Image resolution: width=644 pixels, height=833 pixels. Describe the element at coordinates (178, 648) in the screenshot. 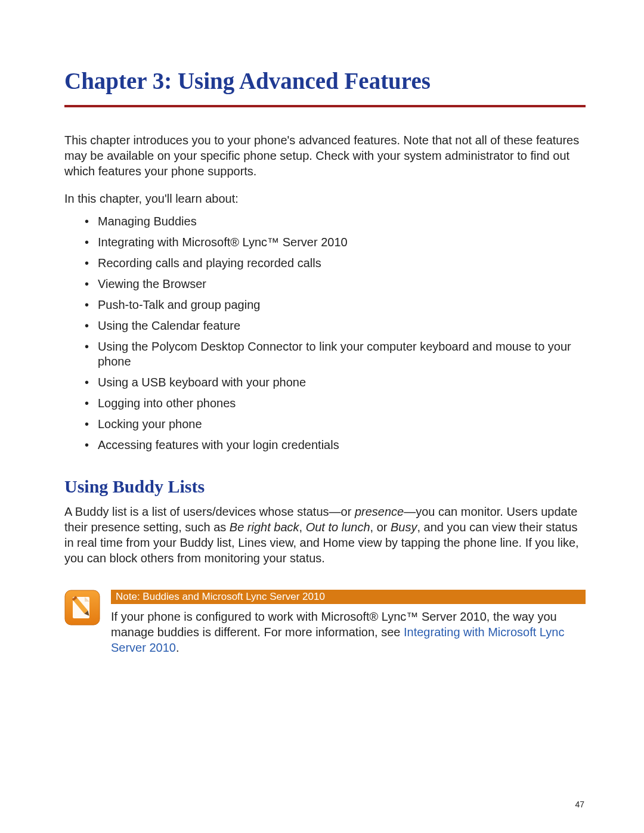

I see `note-body-suffix: .` at that location.